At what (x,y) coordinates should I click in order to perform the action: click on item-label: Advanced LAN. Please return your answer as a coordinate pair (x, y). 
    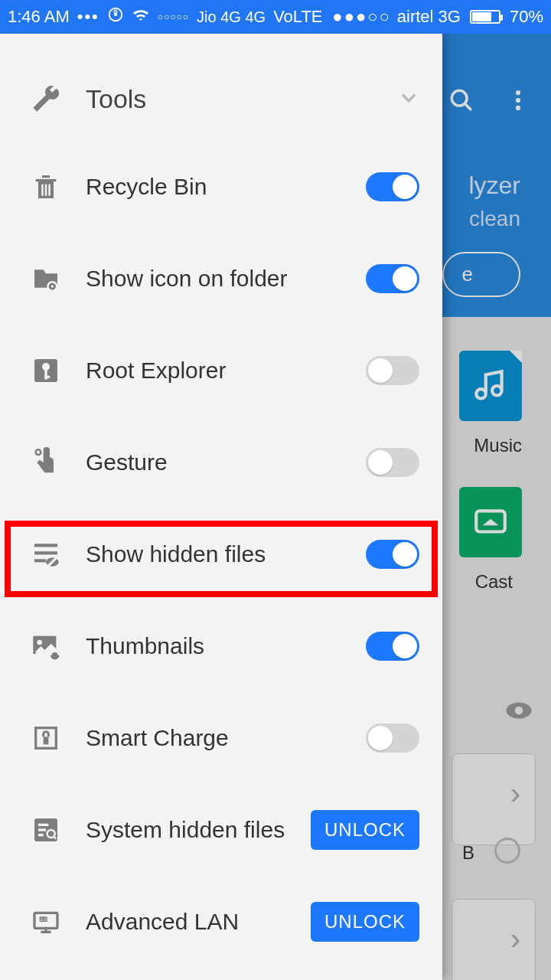
    Looking at the image, I should click on (198, 922).